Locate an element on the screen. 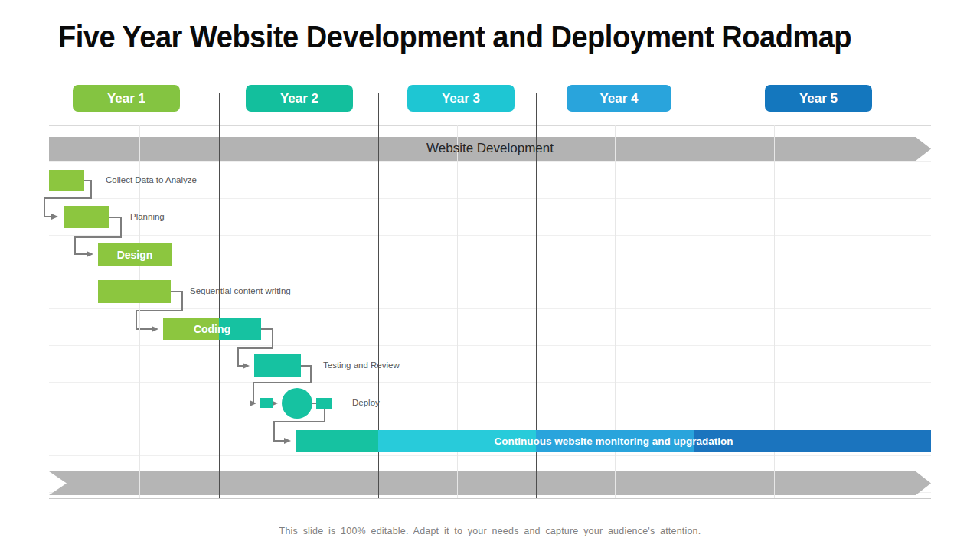  task-label-testing-review: Testing and Review is located at coordinates (361, 365).